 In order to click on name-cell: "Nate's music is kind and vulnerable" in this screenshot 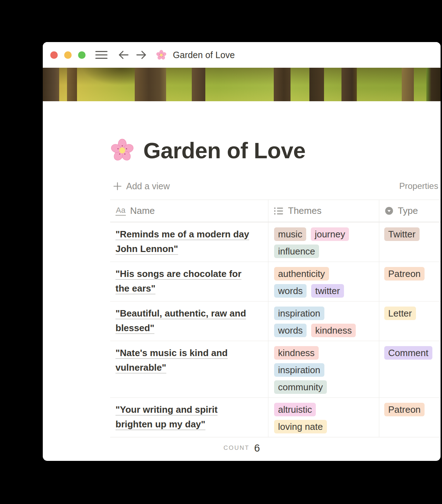, I will do `click(189, 369)`.